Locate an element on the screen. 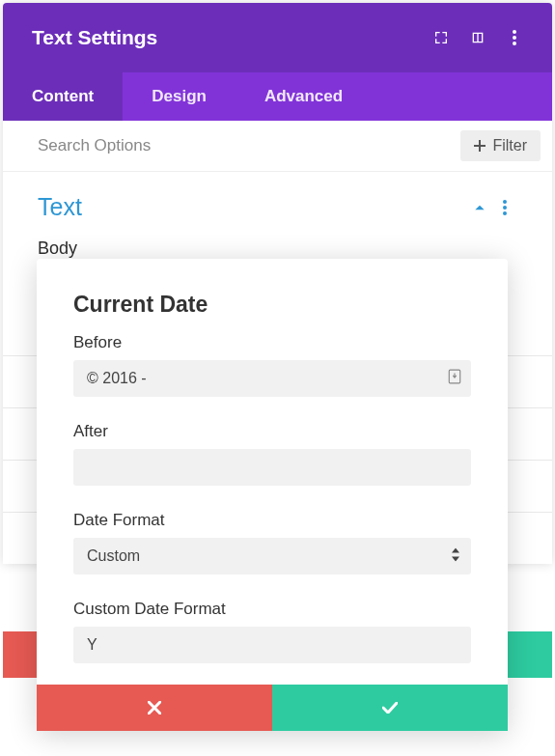 The image size is (555, 756). tab-content: Content is located at coordinates (63, 97).